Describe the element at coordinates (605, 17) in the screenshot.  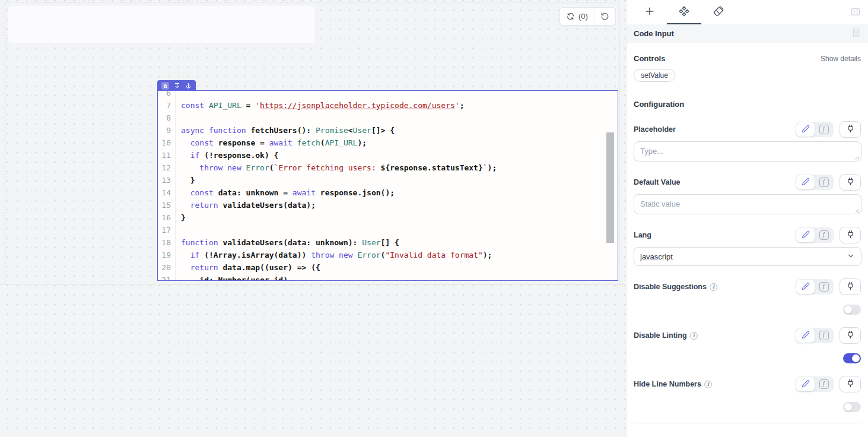
I see `history-button` at that location.